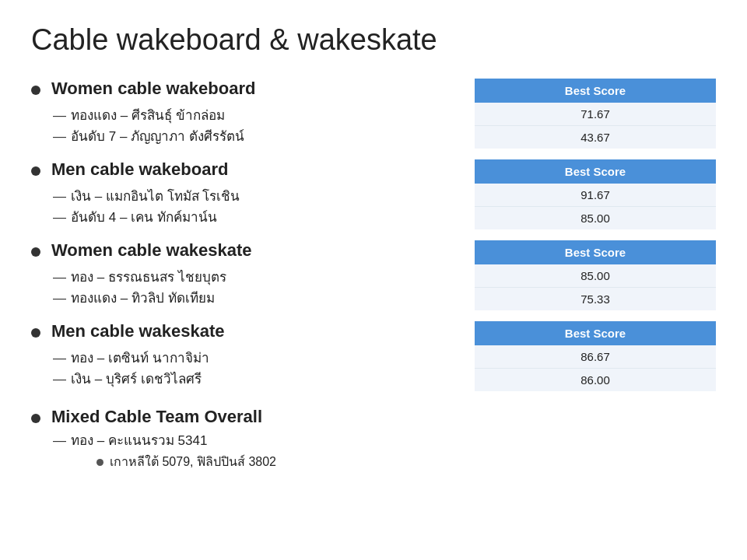 The height and width of the screenshot is (560, 747). I want to click on dash-men-wakeboard-0: —, so click(59, 196).